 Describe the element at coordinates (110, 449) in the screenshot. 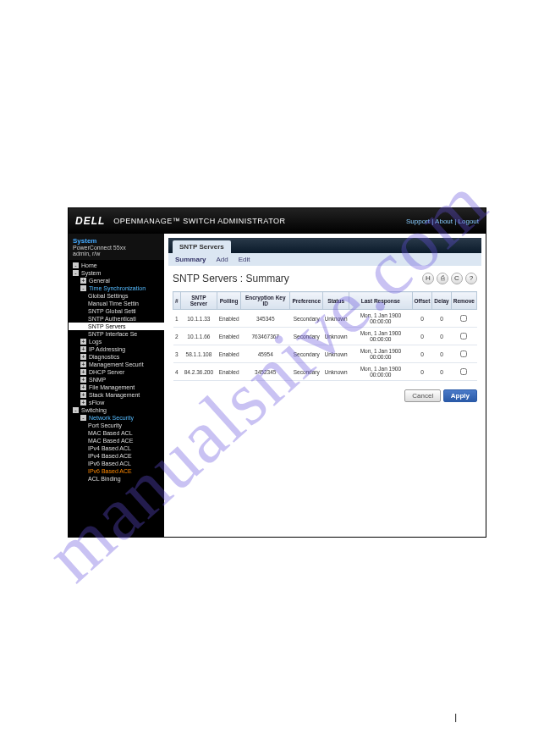

I see `sidebar-item-label: IPv4 Based ACL` at that location.